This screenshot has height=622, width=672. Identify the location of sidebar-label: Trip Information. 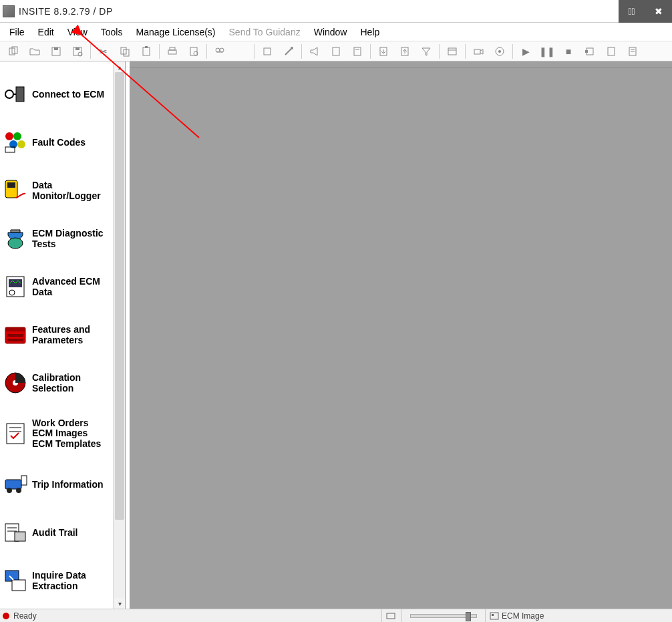
(68, 484).